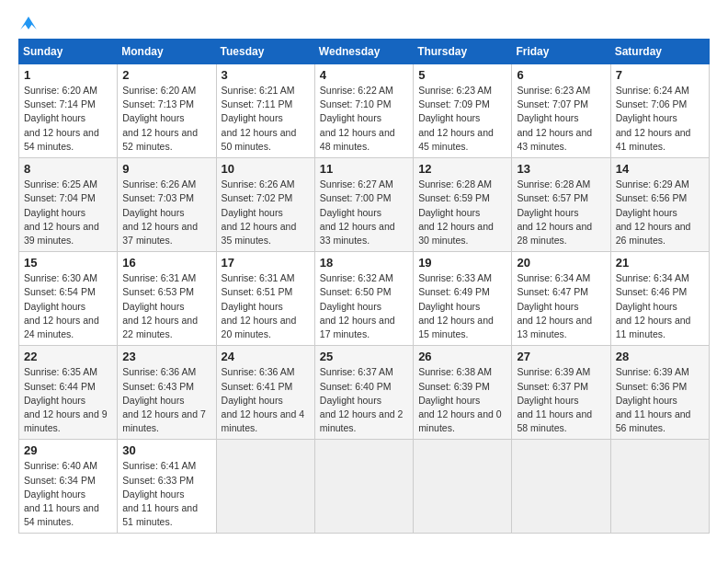  Describe the element at coordinates (68, 494) in the screenshot. I see `day-info: Sunrise: 6:40 AM Sunset: 6:34 PM Dayligh…` at that location.